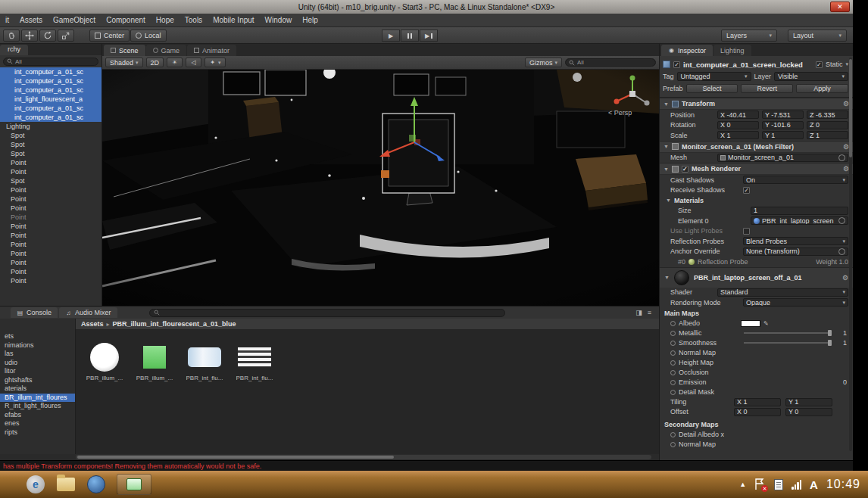 The image size is (868, 498). What do you see at coordinates (827, 126) in the screenshot?
I see `z-field: Z 0` at bounding box center [827, 126].